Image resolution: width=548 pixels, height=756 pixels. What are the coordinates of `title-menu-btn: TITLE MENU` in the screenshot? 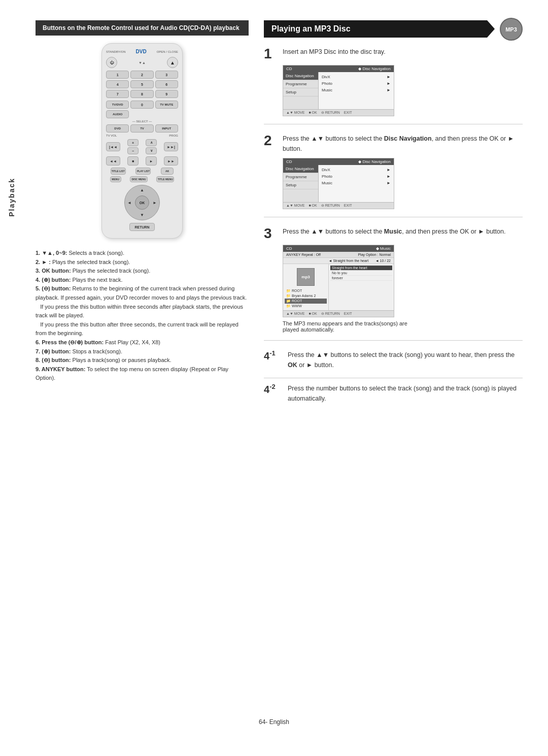 It's located at (165, 179).